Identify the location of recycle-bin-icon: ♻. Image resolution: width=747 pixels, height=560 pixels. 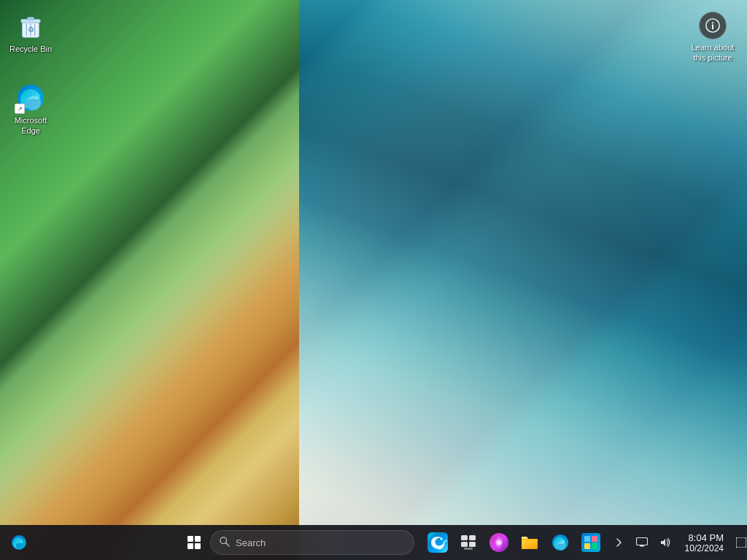
(31, 26).